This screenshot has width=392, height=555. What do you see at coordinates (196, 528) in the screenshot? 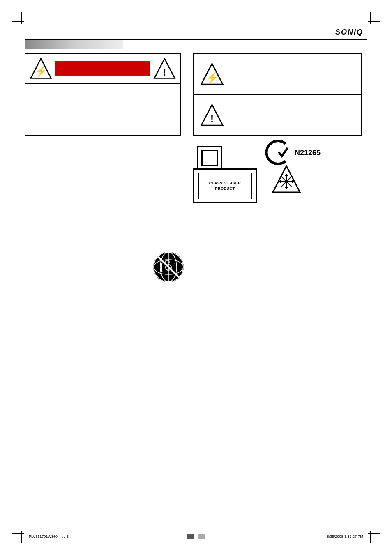
I see `bottom-border-line` at bounding box center [196, 528].